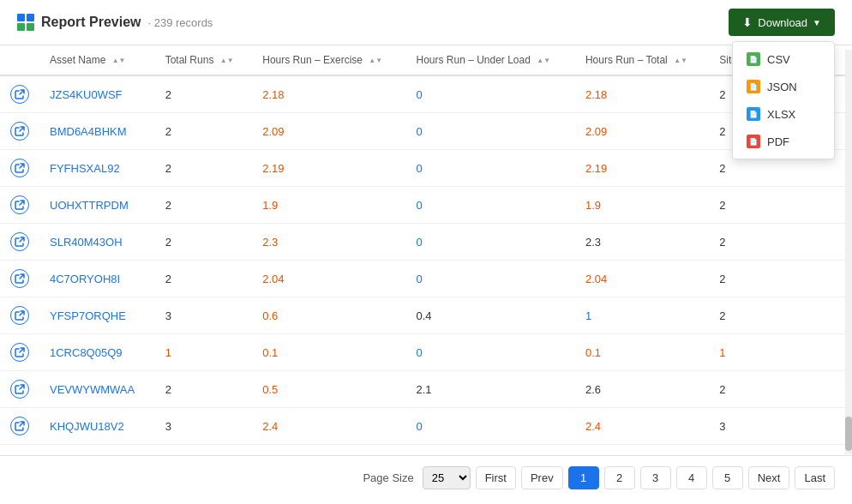  Describe the element at coordinates (88, 132) in the screenshot. I see `asset-name-link: BMD6A4BHKM` at that location.